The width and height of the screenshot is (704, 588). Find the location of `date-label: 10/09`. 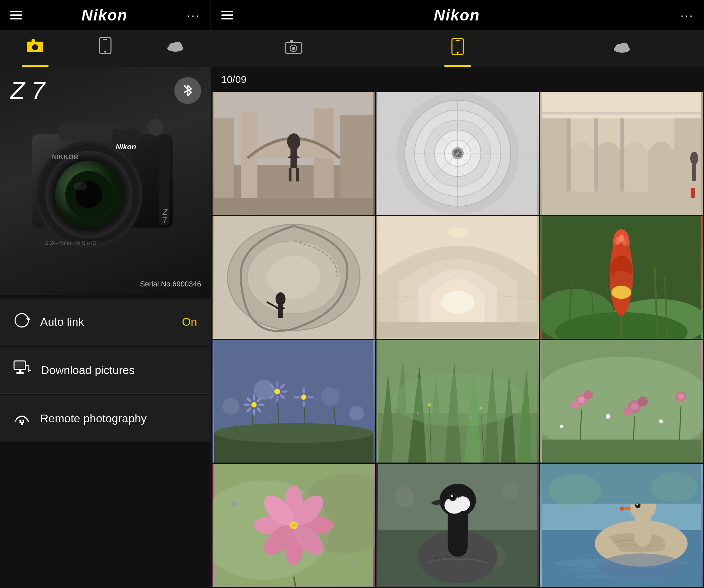

date-label: 10/09 is located at coordinates (458, 79).